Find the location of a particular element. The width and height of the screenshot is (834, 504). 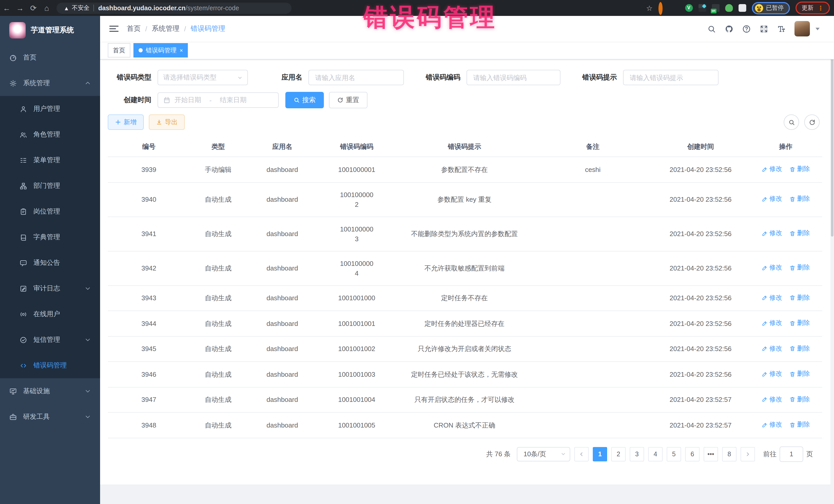

sidebar-item-6: 岗位管理 is located at coordinates (50, 212).